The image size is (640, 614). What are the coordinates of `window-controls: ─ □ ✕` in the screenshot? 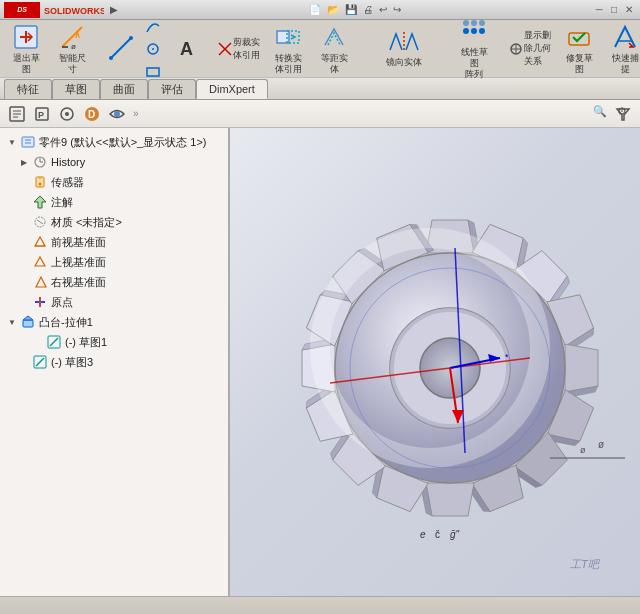 It's located at (614, 10).